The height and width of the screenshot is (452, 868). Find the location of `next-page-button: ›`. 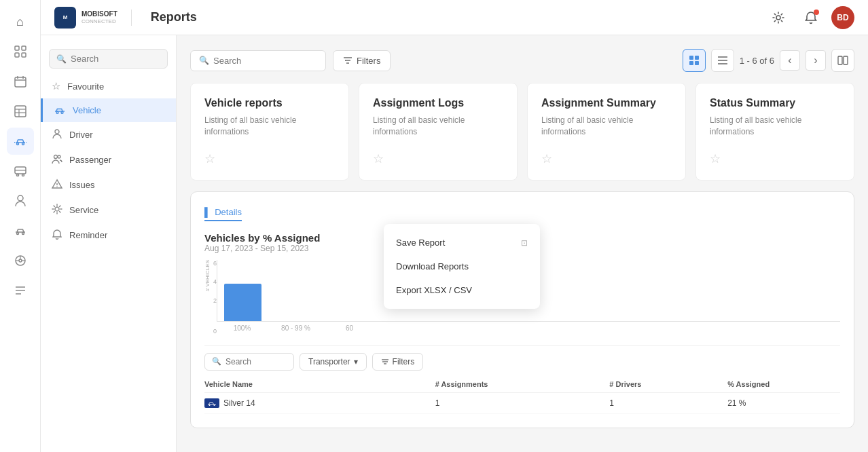

next-page-button: › is located at coordinates (816, 60).